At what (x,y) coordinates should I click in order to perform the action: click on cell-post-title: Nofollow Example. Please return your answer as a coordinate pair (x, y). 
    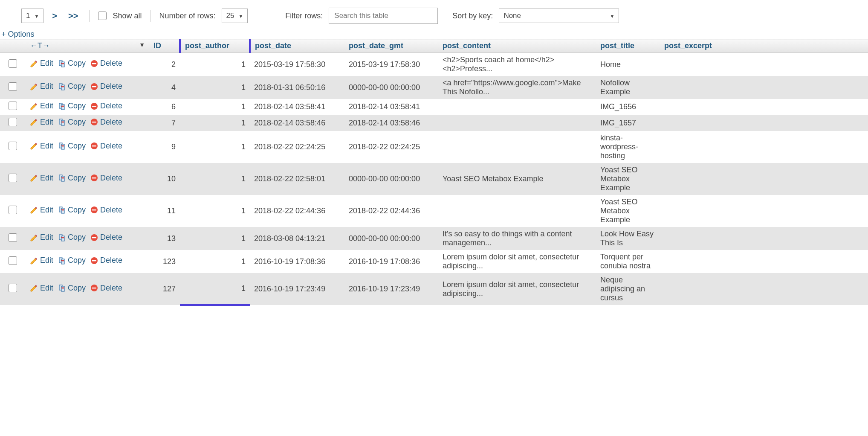
    Looking at the image, I should click on (628, 87).